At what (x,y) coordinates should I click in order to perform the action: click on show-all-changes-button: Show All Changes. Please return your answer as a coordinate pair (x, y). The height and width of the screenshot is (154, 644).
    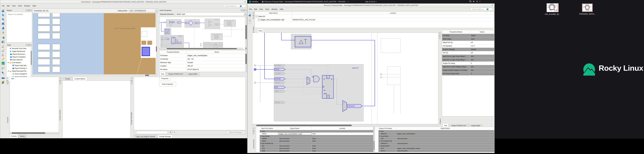
    Looking at the image, I should click on (236, 133).